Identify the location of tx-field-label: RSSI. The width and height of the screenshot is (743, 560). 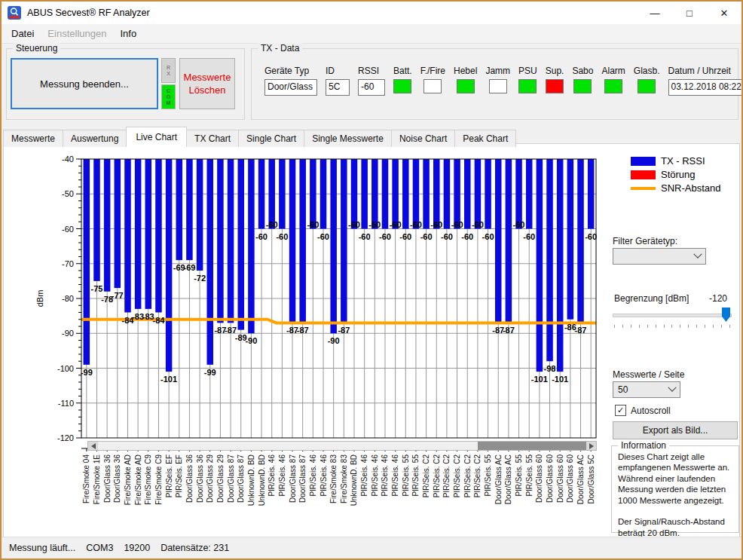
(372, 71).